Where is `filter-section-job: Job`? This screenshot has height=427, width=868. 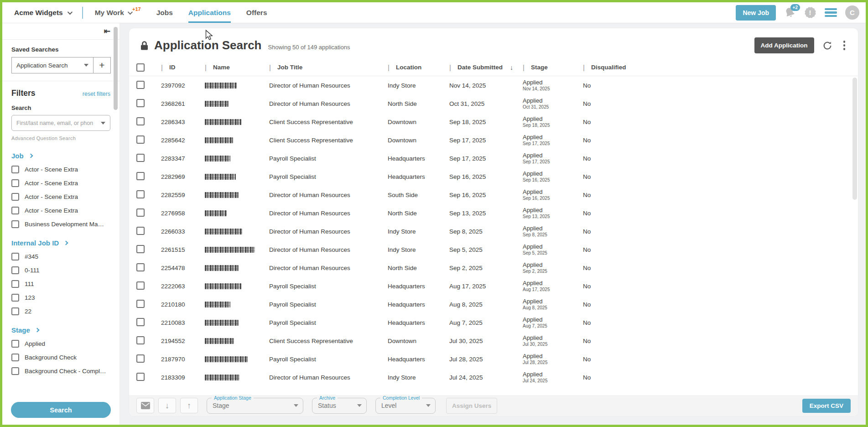
filter-section-job: Job is located at coordinates (61, 156).